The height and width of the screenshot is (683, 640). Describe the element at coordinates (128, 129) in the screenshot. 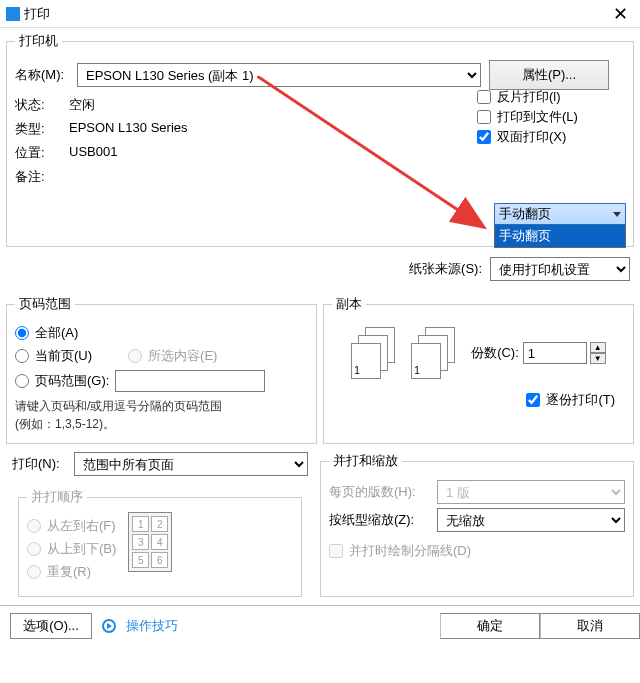

I see `type-value: EPSON L130 Series` at that location.